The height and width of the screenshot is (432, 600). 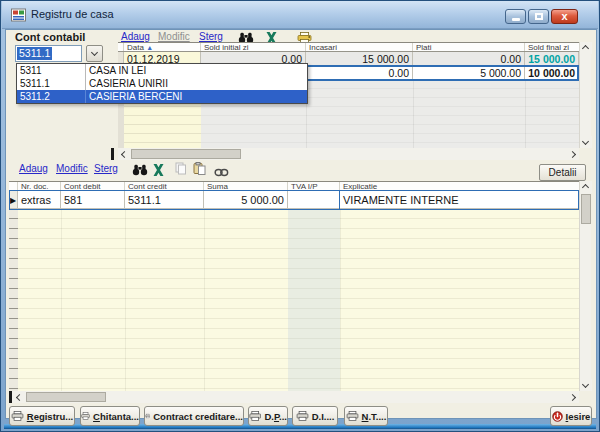 I want to click on header-explicatie: Explicatie, so click(x=460, y=186).